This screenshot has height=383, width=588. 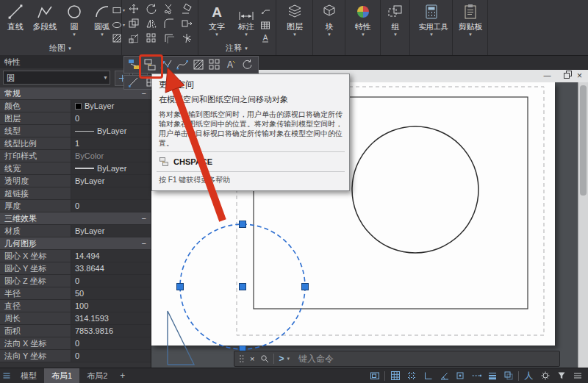 What do you see at coordinates (428, 376) in the screenshot?
I see `ortho-icon` at bounding box center [428, 376].